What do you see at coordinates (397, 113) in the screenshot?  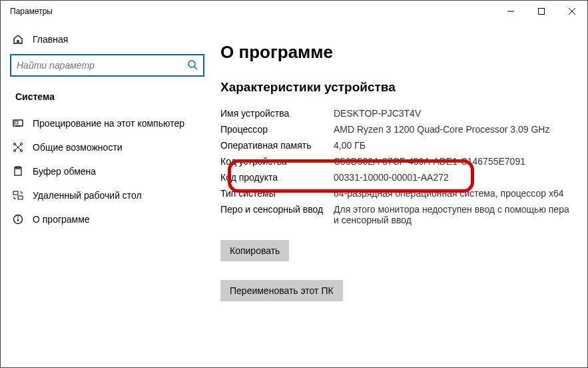 I see `spec-row: Имя устройстваDESKTOP-PJC3T4V` at bounding box center [397, 113].